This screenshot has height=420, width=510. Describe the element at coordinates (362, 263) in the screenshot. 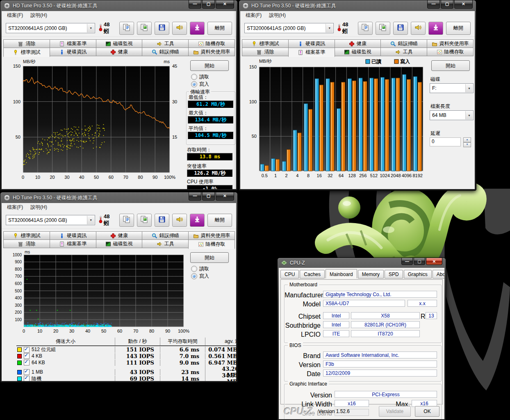

I see `titlebar: CPU-Z — ▢ ✕` at that location.